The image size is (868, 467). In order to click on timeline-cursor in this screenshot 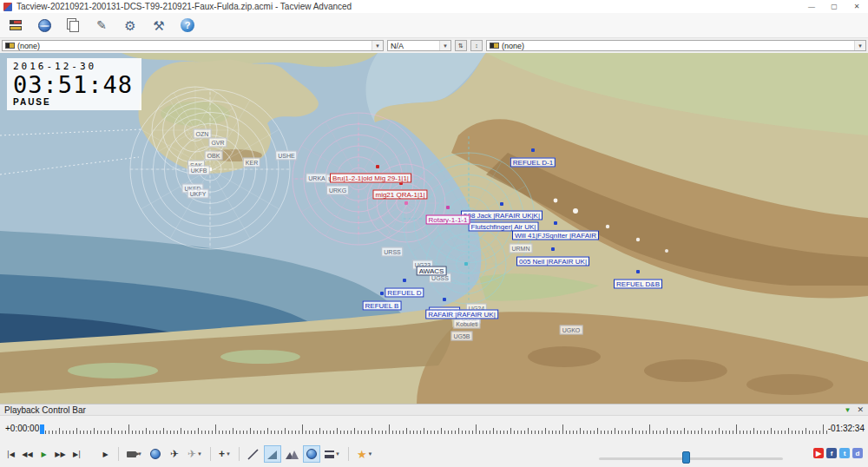, I will do `click(42, 429)`.